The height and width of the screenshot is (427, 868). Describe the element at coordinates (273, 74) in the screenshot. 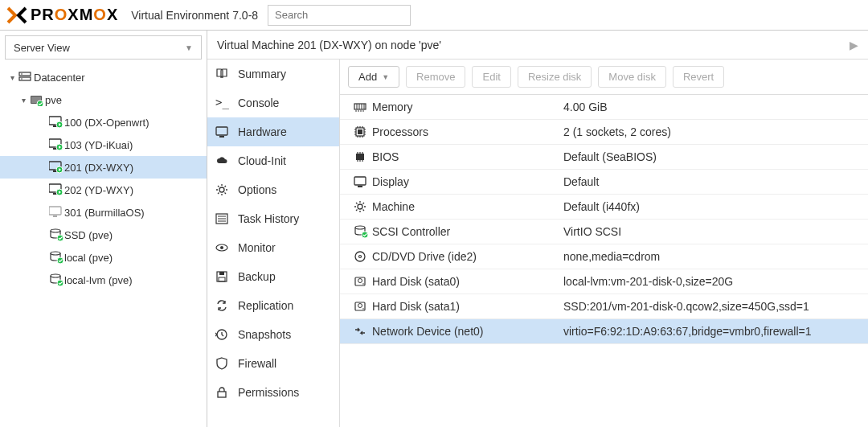

I see `subnav-item-summary: Summary` at that location.